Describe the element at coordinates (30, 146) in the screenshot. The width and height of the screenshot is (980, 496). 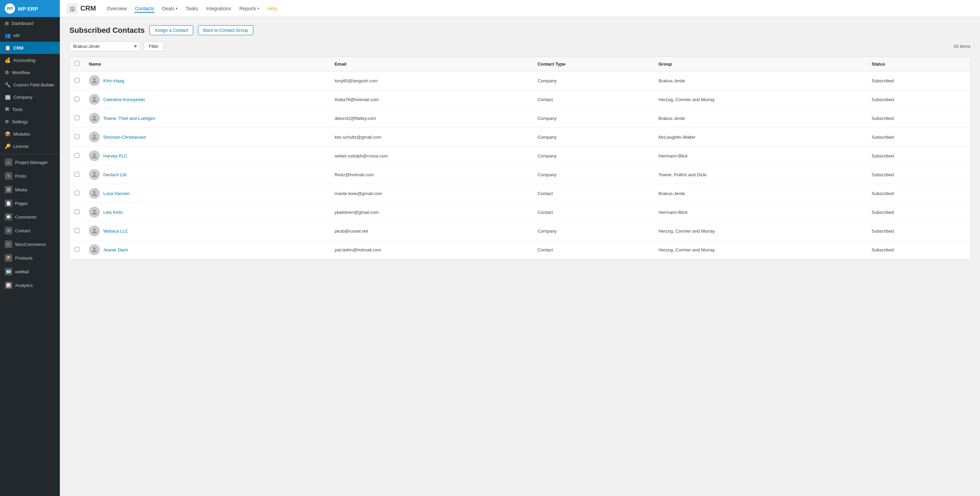
I see `sidebar-item-license: 🔑License` at that location.